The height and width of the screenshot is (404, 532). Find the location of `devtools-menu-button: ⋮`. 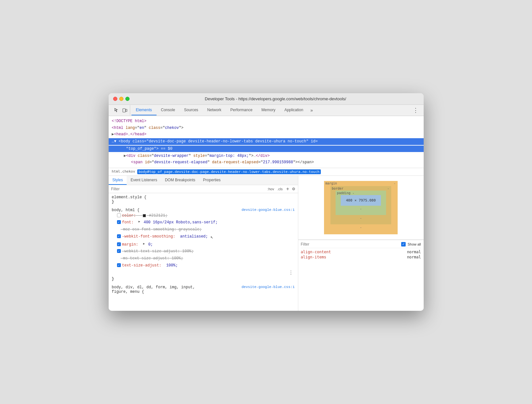

devtools-menu-button: ⋮ is located at coordinates (416, 110).